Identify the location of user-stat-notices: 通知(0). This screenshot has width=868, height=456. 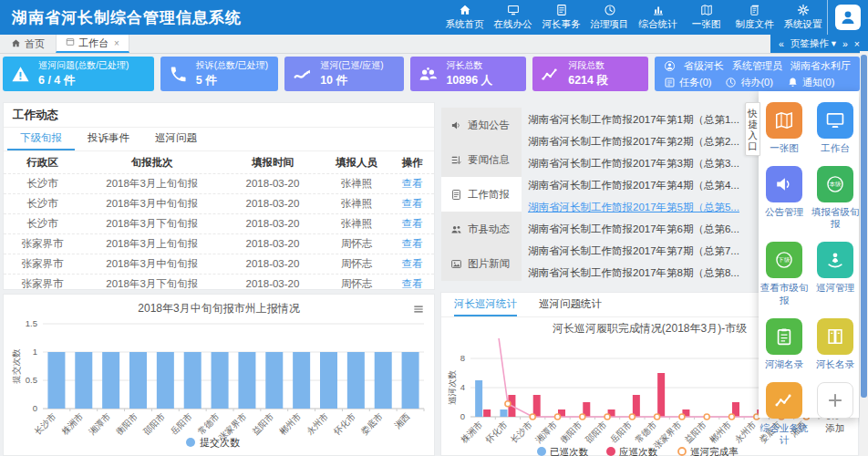
(811, 82).